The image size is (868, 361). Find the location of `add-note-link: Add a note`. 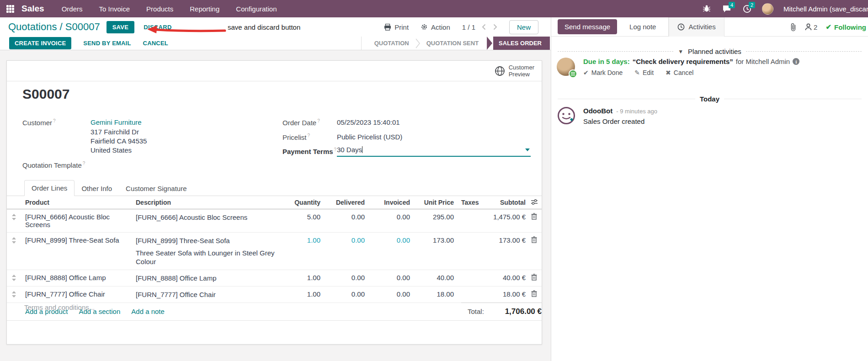

add-note-link: Add a note is located at coordinates (148, 312).